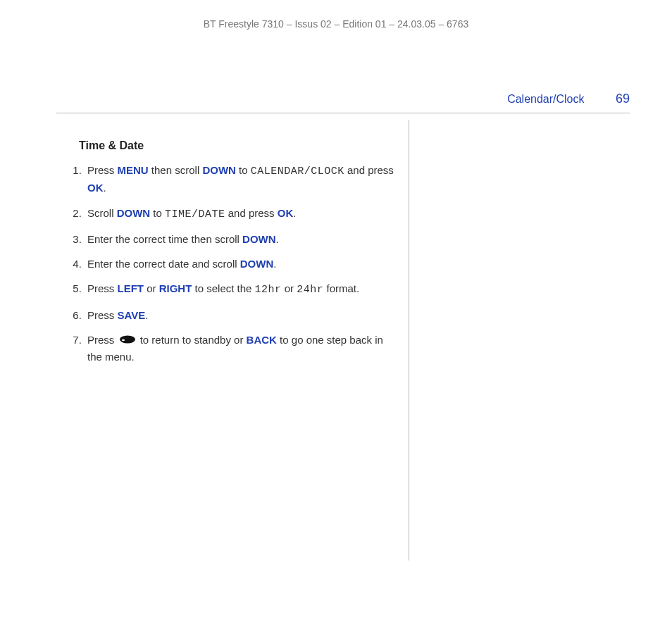 Image resolution: width=672 pixels, height=638 pixels. Describe the element at coordinates (268, 290) in the screenshot. I see `lcd-12hr: 12hr` at that location.